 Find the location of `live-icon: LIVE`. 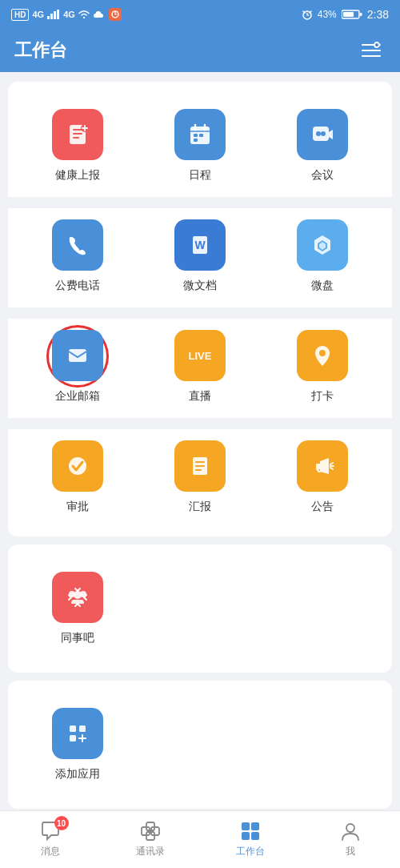

live-icon: LIVE is located at coordinates (200, 356).